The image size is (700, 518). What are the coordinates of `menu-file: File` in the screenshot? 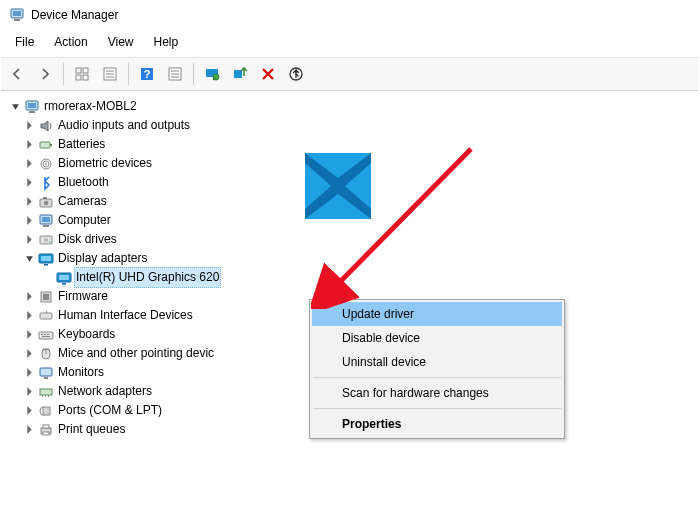 It's located at (24, 42).